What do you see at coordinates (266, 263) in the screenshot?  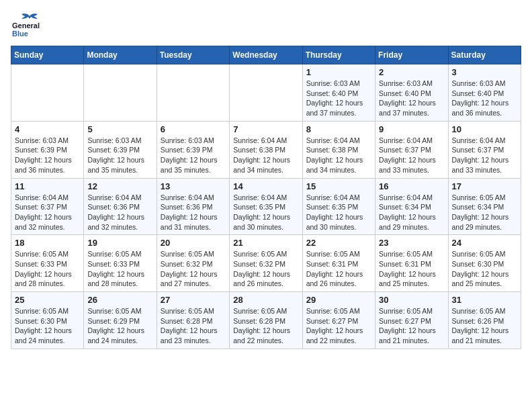 I see `calendar-week-row: 18Sunrise: 6:05 AM Sunset: 6:33 PM Dayli…` at bounding box center [266, 263].